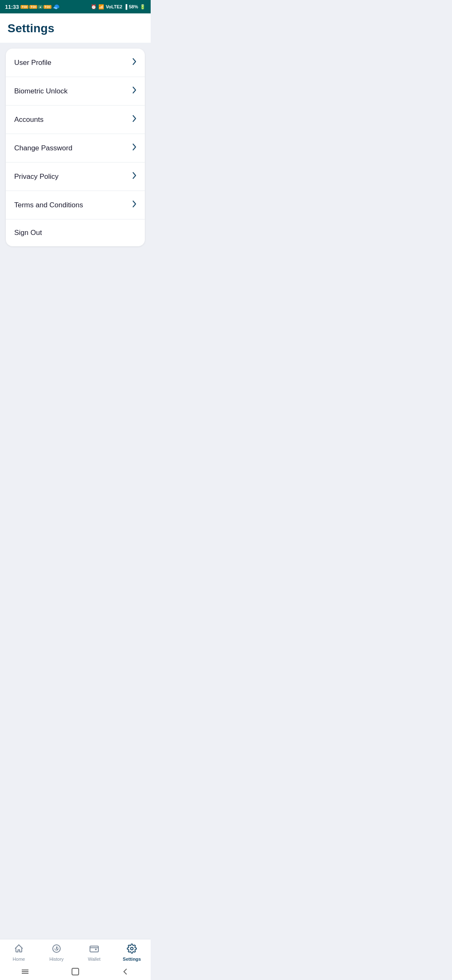  What do you see at coordinates (75, 7) in the screenshot?
I see `status-bar: 11:33 TOI TOI ● TOI 🧢 ⏰ 📶 VoLTE2 ▐ 58% 🔋` at bounding box center [75, 7].